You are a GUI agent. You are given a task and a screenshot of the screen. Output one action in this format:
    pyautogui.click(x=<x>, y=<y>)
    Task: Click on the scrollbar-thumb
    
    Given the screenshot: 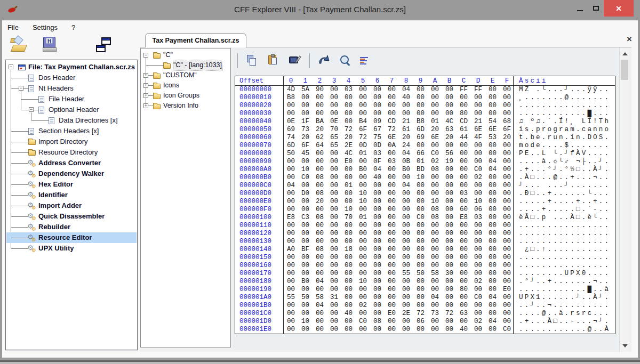 What is the action you would take?
    pyautogui.click(x=625, y=70)
    